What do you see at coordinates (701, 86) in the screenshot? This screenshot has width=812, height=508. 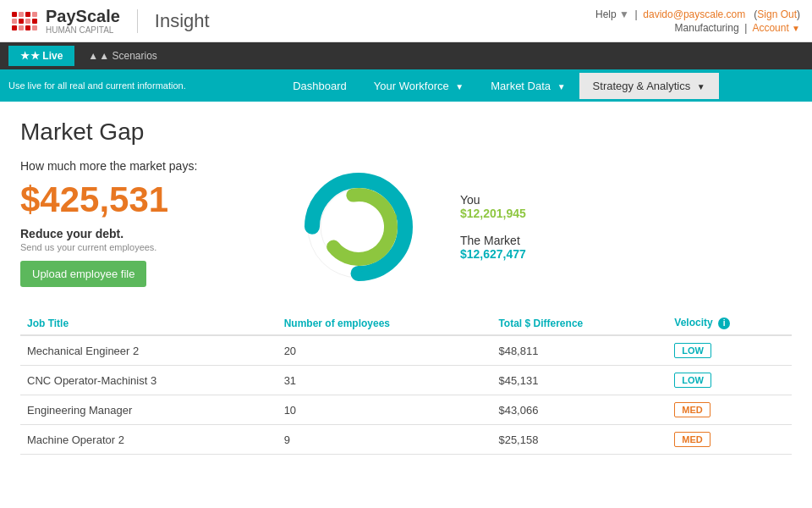 I see `strategy-caret-icon: ▼` at bounding box center [701, 86].